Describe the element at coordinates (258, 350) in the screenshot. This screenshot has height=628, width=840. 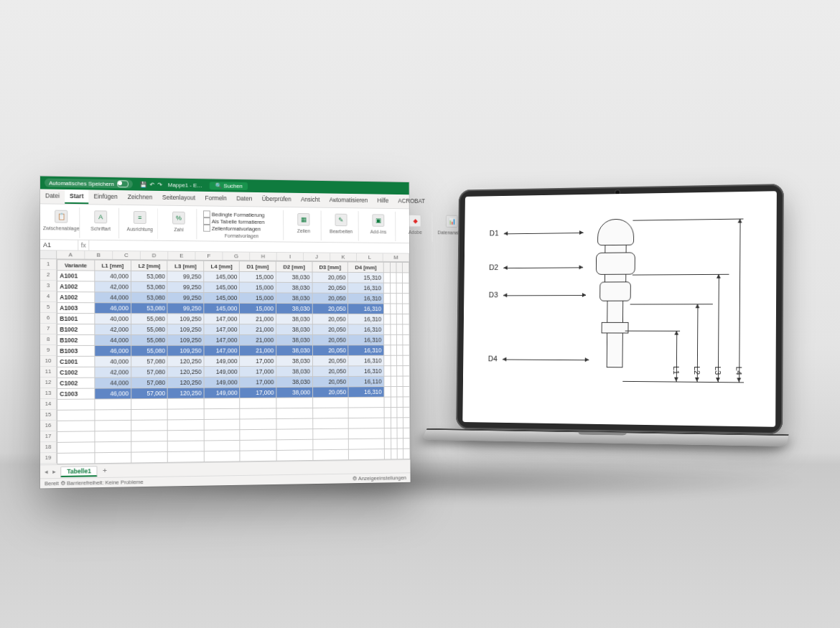
I see `cell: 21,000` at that location.